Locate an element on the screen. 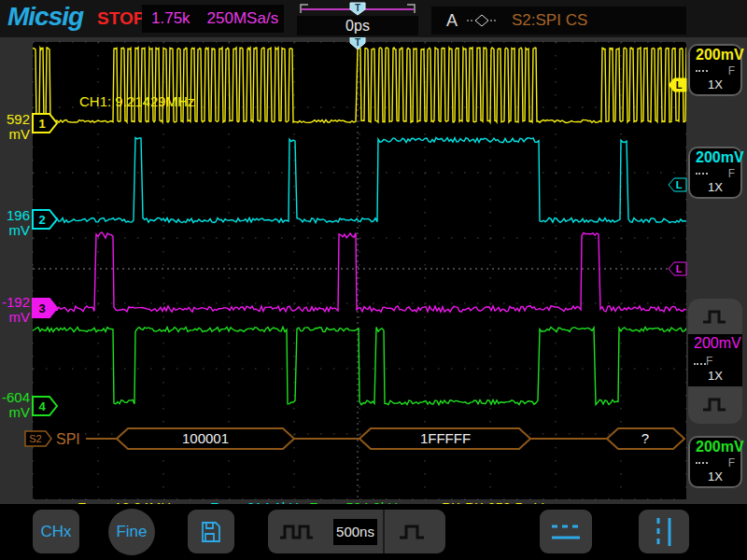  decode-frame-3-value: ? is located at coordinates (645, 439).